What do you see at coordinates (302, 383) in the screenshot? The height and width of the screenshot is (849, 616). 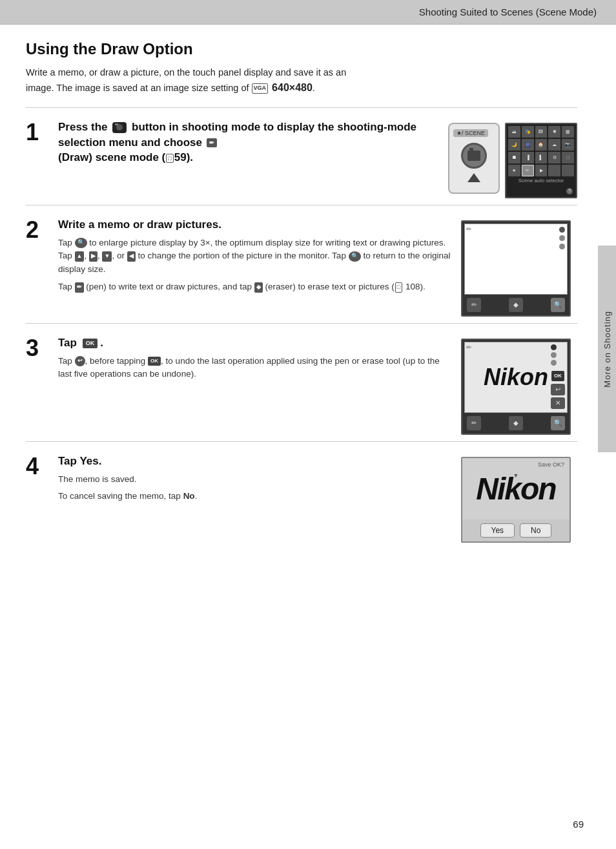 I see `step-3: 3 Tap OK. Tap ↩, before tapping OK, to u…` at bounding box center [302, 383].